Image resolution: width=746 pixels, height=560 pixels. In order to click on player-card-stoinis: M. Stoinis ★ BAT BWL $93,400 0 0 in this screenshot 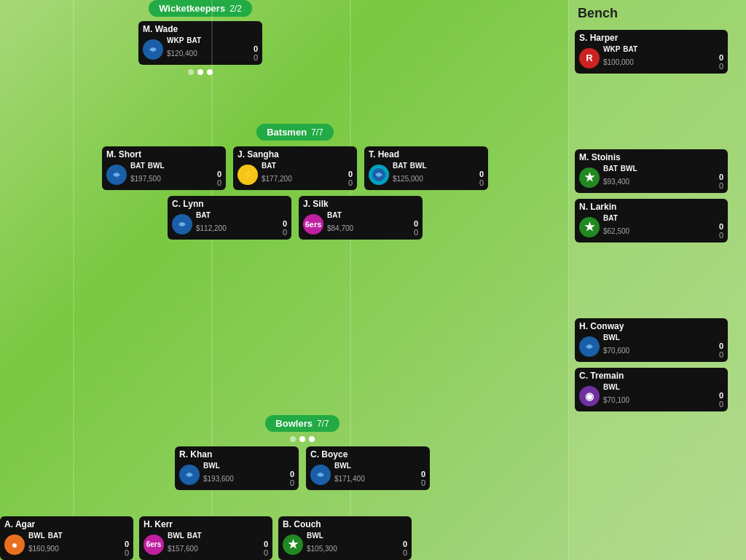, I will do `click(651, 171)`.